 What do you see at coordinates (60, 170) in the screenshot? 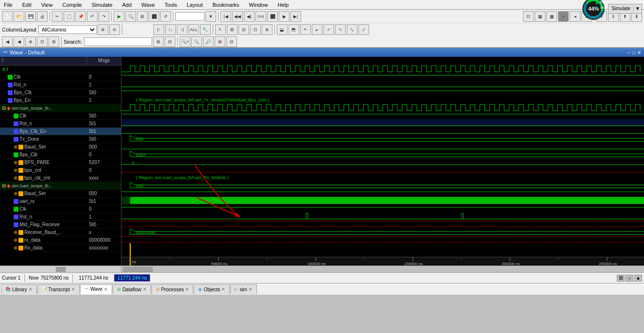
I see `signal-row-bpscnt: ⊕ bps_cnt 0` at bounding box center [60, 170].